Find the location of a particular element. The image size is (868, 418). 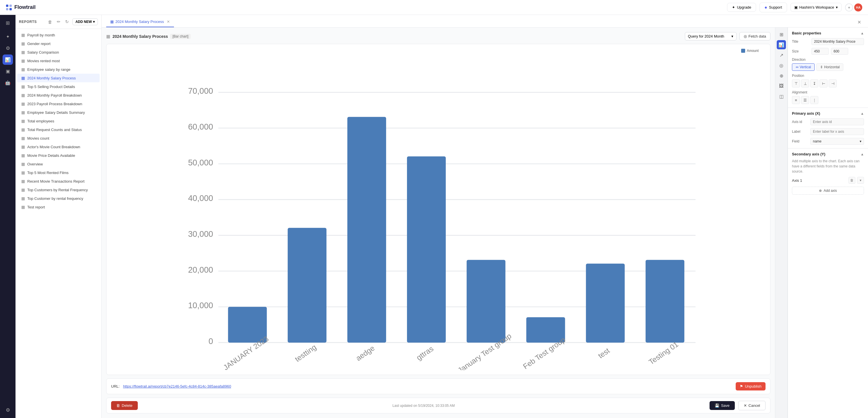

sidebar-item: ▦Top 5 Most Rented Films is located at coordinates (59, 173).